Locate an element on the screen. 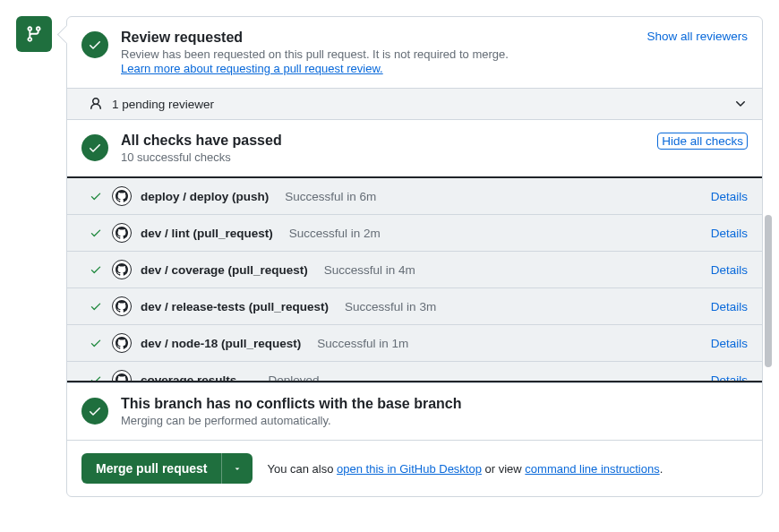  check-name: deploy / deploy (push) is located at coordinates (204, 197).